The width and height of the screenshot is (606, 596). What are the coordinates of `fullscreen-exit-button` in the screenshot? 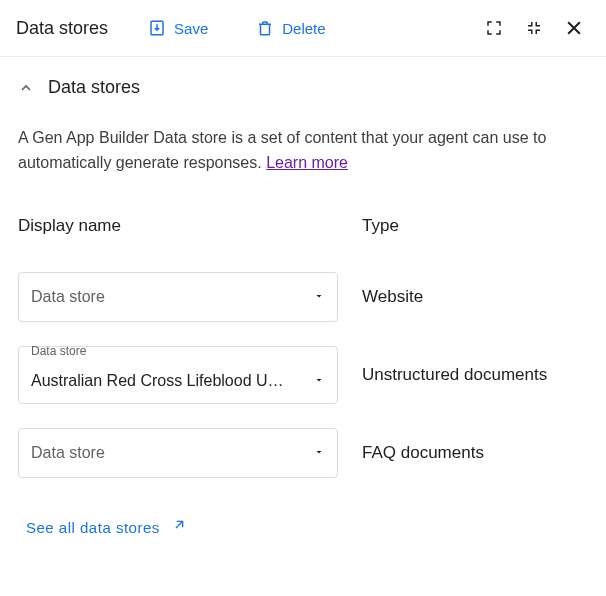 It's located at (534, 28).